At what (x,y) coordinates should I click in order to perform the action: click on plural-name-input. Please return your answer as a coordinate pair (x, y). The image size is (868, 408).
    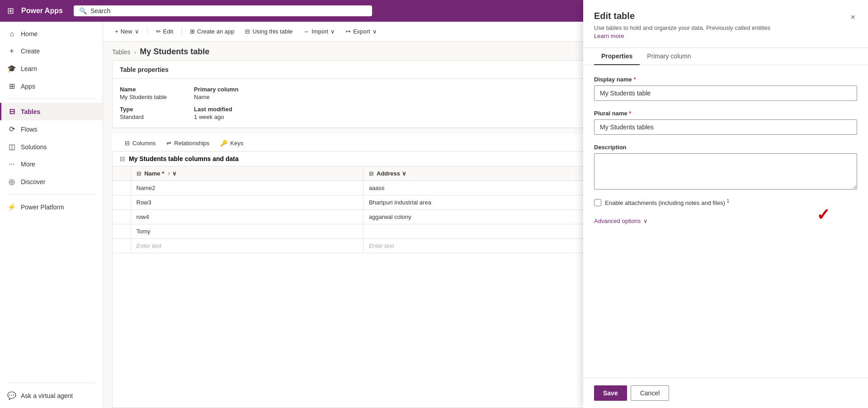
    Looking at the image, I should click on (726, 127).